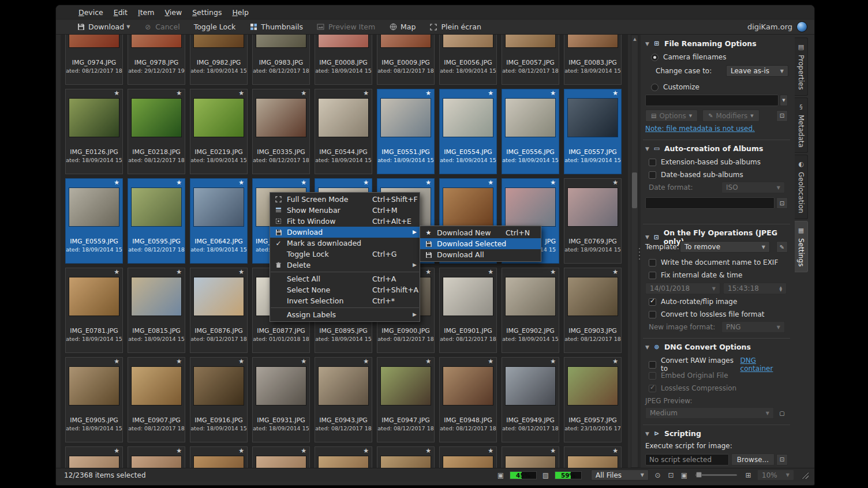 The image size is (868, 488). I want to click on menu-item-assign-labels: Assign Labels▶, so click(345, 315).